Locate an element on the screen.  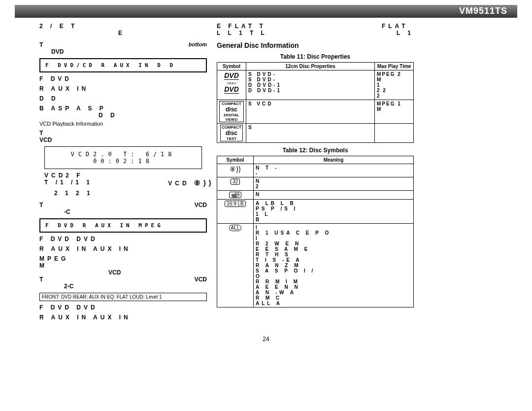
f-dvd-line: F DVD is located at coordinates (123, 79).